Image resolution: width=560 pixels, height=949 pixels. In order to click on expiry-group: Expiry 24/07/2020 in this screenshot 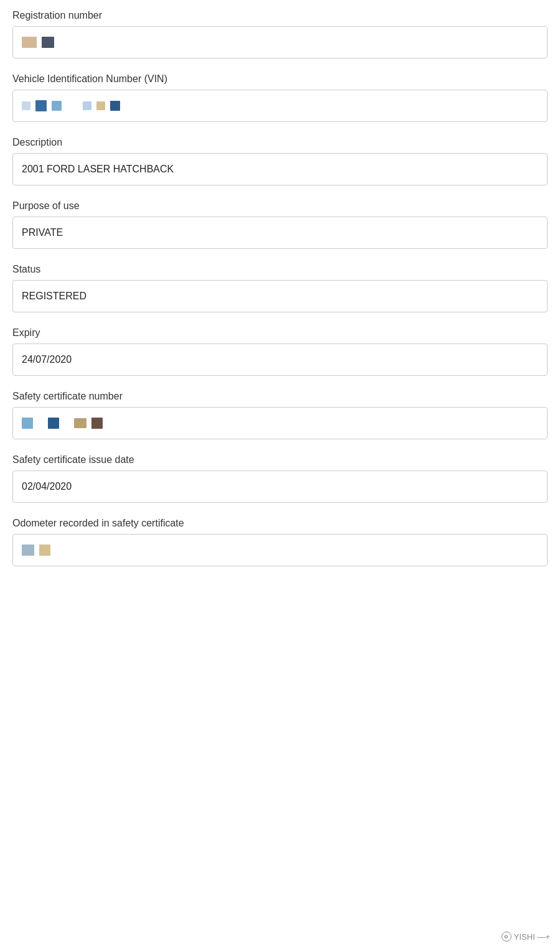, I will do `click(280, 352)`.